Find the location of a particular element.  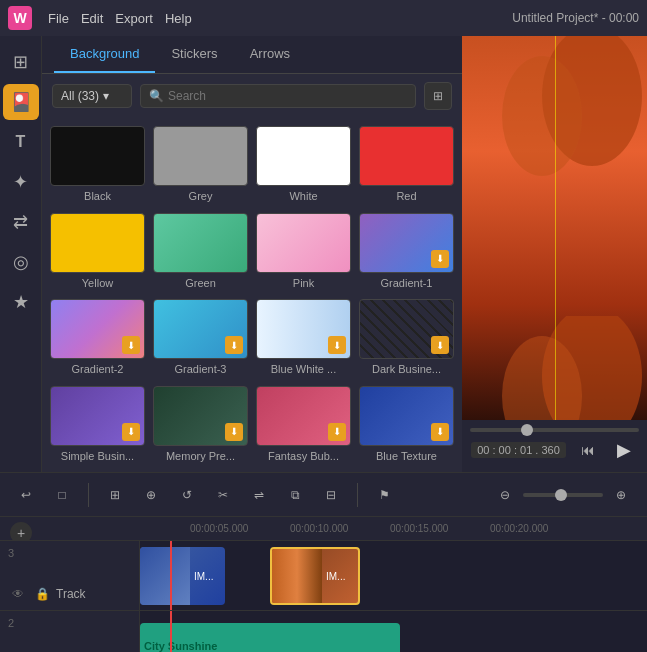

play-button: ▶ is located at coordinates (624, 450).